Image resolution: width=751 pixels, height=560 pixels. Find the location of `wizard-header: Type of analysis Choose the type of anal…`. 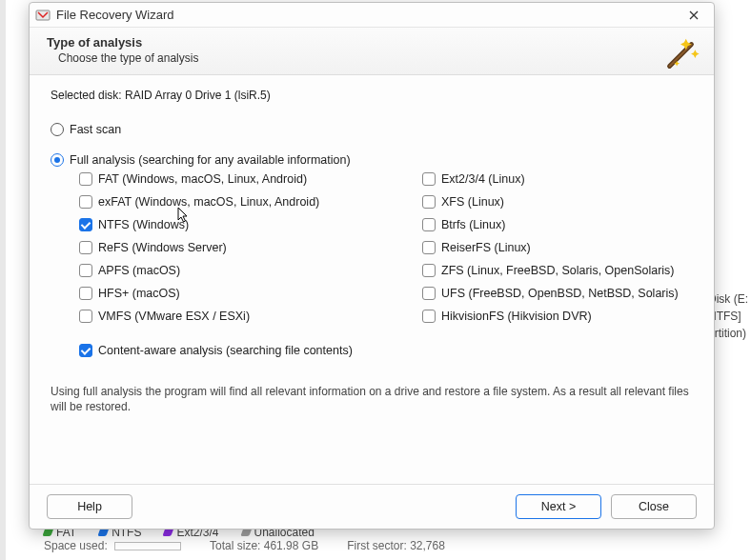

wizard-header: Type of analysis Choose the type of anal… is located at coordinates (372, 51).